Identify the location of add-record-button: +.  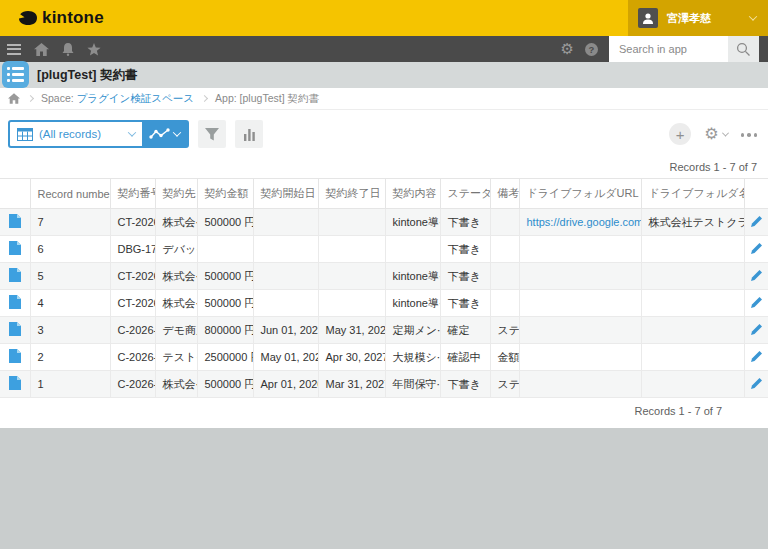
(680, 134).